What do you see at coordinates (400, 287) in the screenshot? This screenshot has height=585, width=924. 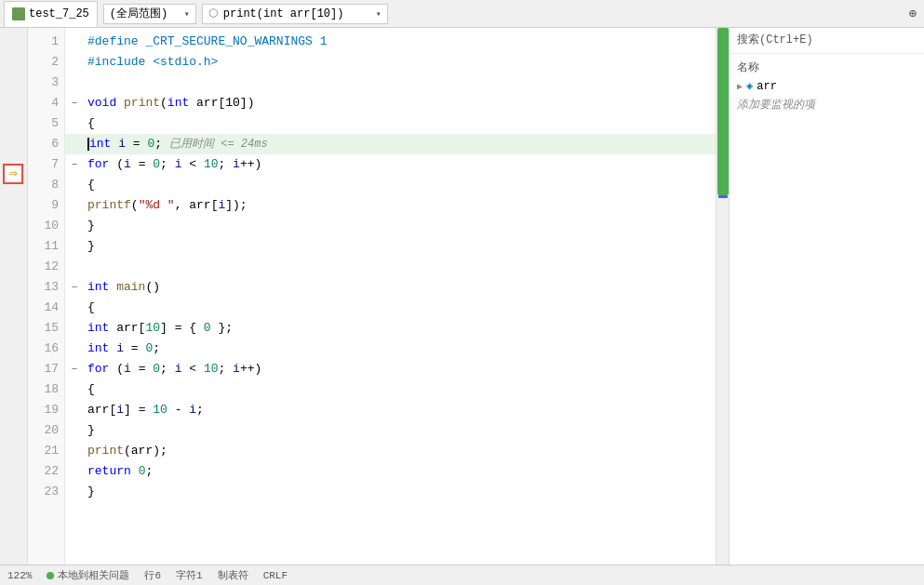 I see `code-content-13: int main()` at bounding box center [400, 287].